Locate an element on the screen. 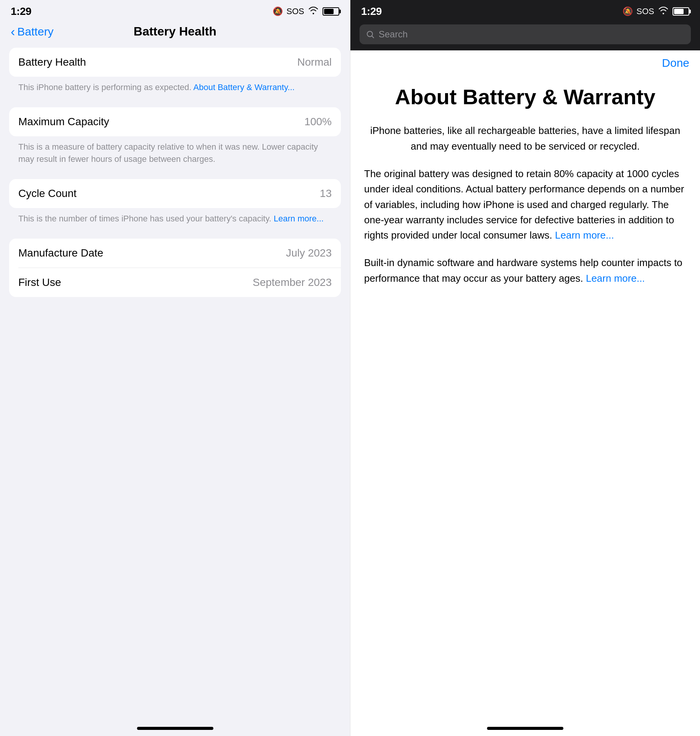 Image resolution: width=700 pixels, height=736 pixels. battery-health-card: Battery Health Normal is located at coordinates (175, 62).